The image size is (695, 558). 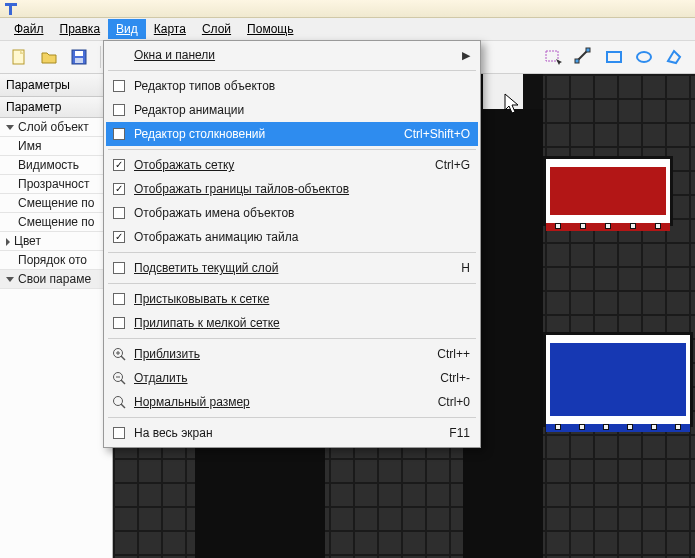 I want to click on toolbar-separator, so click(x=100, y=57).